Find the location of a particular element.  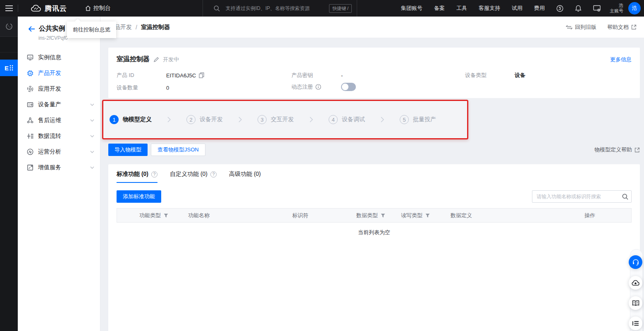

field-device-count: 设备数量 0 is located at coordinates (143, 88).